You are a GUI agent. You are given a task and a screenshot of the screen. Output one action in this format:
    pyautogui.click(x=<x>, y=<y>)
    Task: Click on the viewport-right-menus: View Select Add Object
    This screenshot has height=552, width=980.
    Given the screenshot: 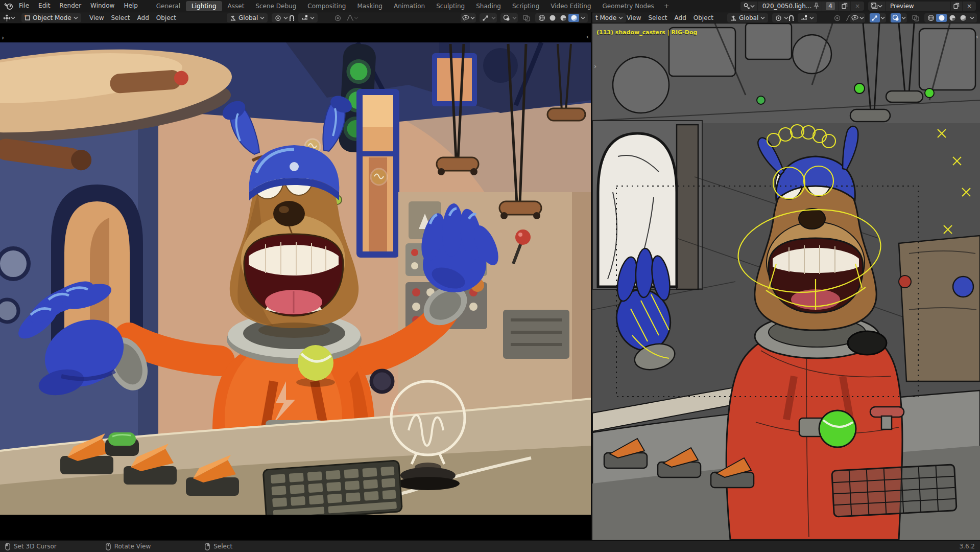 What is the action you would take?
    pyautogui.click(x=670, y=18)
    